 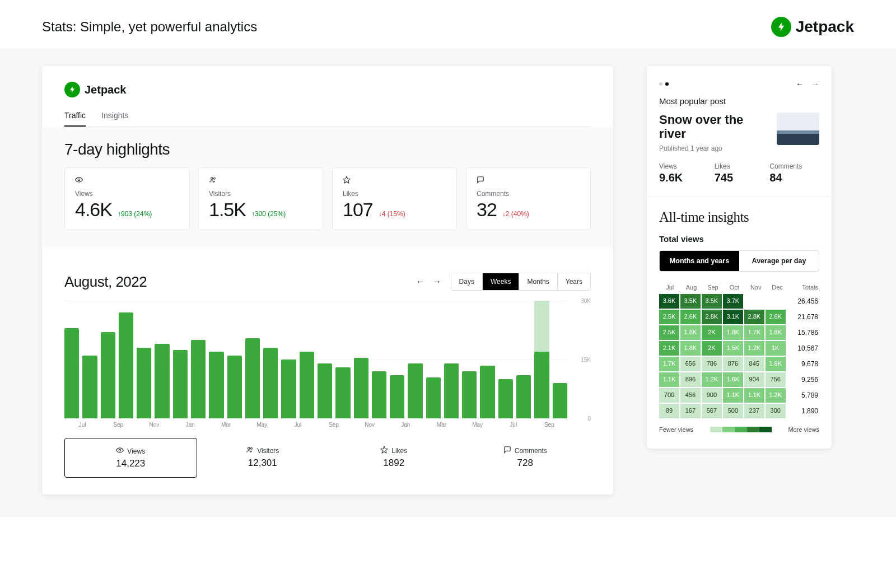 I want to click on heat-cell: 1.5K, so click(x=733, y=348).